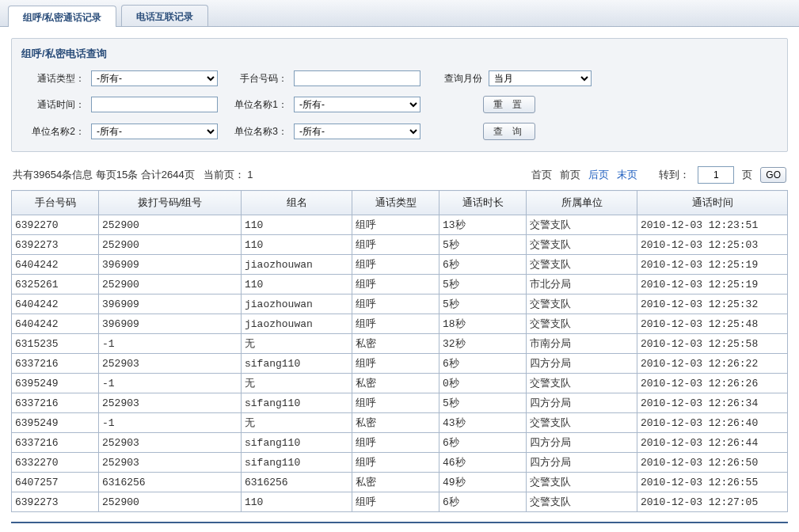 The height and width of the screenshot is (532, 799). Describe the element at coordinates (62, 16) in the screenshot. I see `tab-group-private: 组呼/私密通话记录` at that location.